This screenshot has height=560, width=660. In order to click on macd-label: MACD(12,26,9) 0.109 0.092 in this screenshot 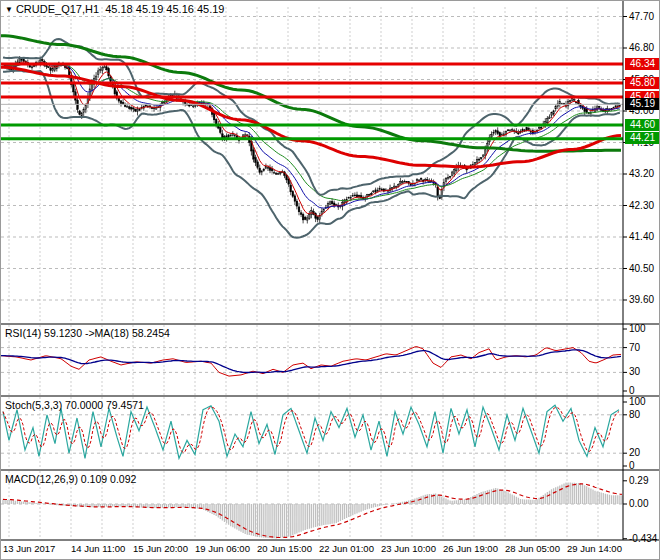, I will do `click(70, 479)`.